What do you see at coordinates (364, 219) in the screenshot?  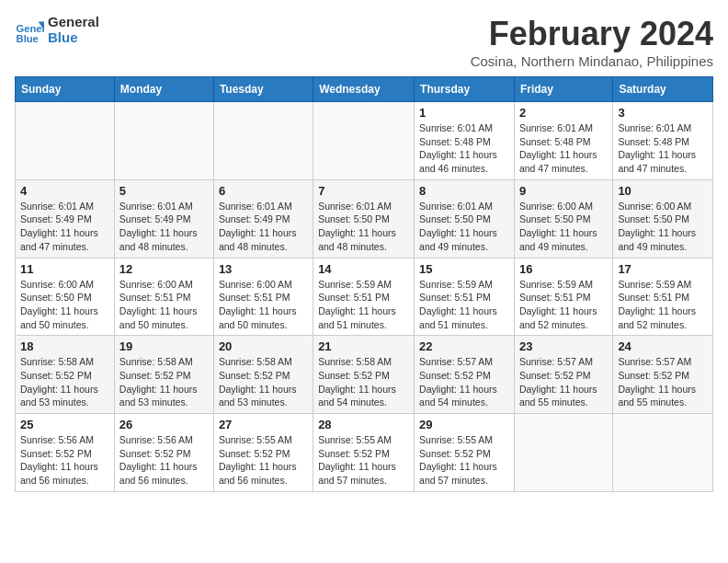 I see `calendar-week-2: 4Sunrise: 6:01 AM Sunset: 5:49 PM Daylig…` at bounding box center [364, 219].